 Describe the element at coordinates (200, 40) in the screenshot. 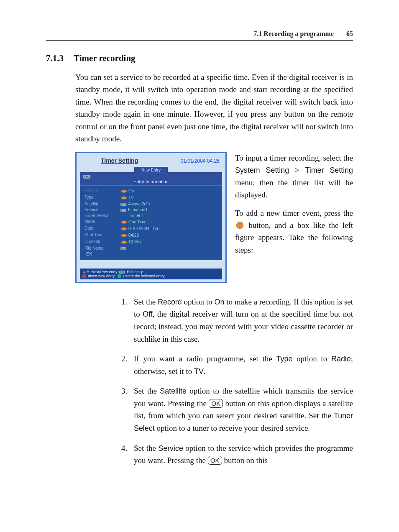

I see `header-rule` at that location.